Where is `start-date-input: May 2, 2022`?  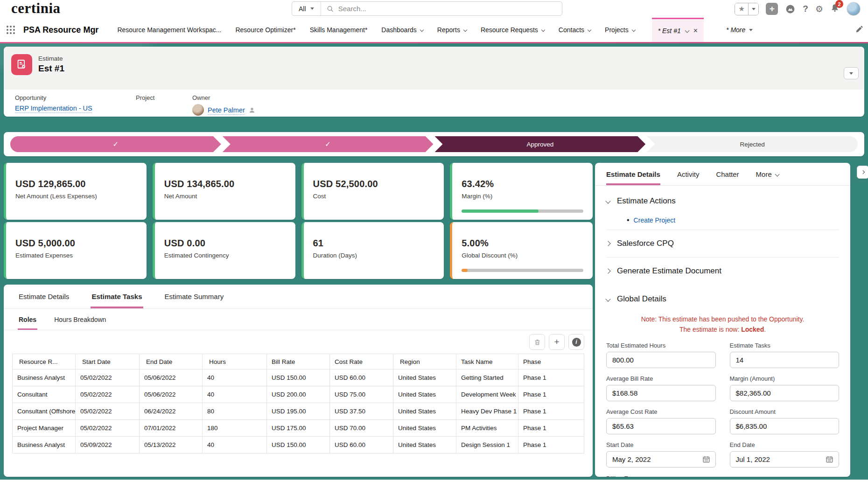 start-date-input: May 2, 2022 is located at coordinates (661, 459).